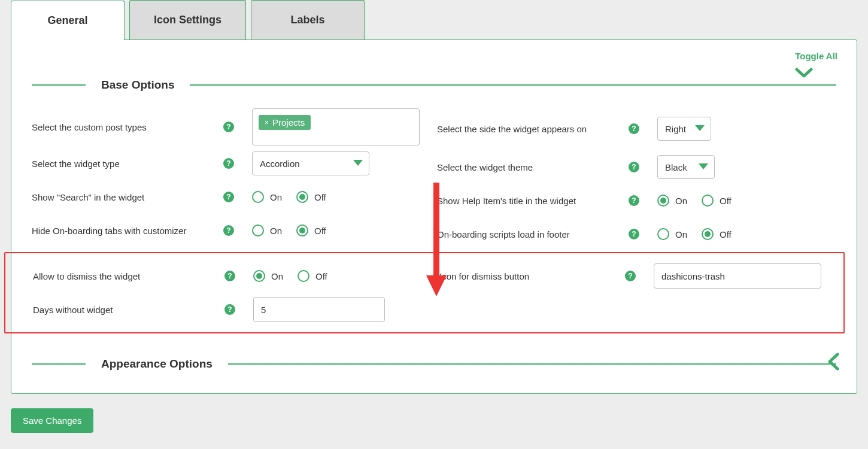 The height and width of the screenshot is (449, 868). I want to click on scripts-footer-radio-group: On Off, so click(699, 234).